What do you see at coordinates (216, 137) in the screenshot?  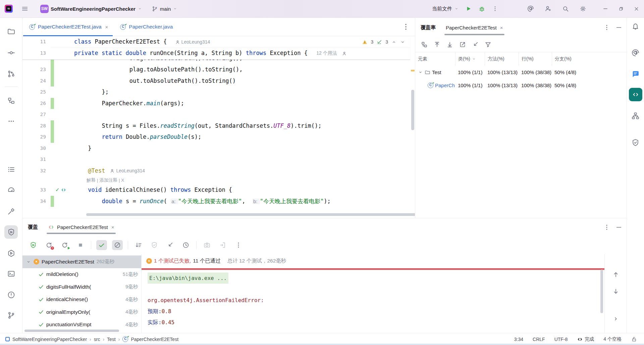 I see `code-line: 29return Double.parseDouble(s);` at bounding box center [216, 137].